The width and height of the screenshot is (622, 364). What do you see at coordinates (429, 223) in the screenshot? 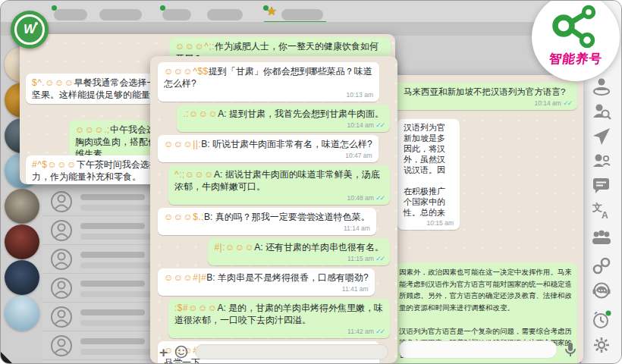
I see `message-meta: 10:15 am` at bounding box center [429, 223].